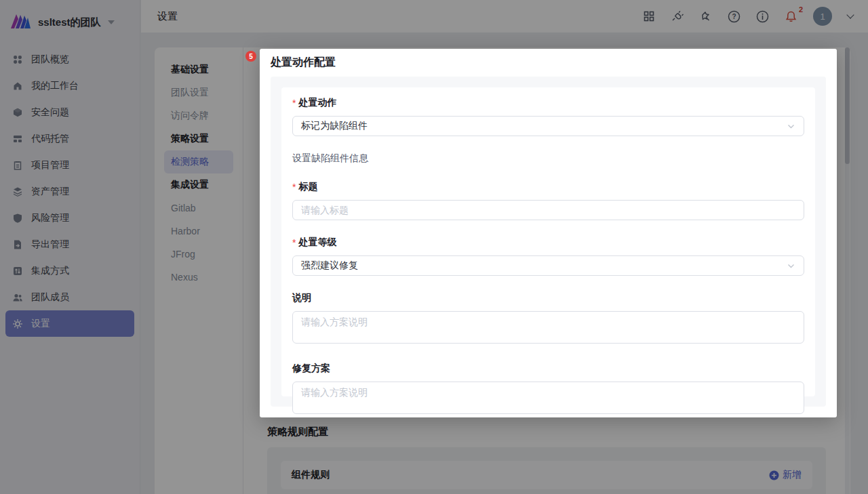  What do you see at coordinates (548, 243) in the screenshot?
I see `field-label-level: * 处置等级` at bounding box center [548, 243].